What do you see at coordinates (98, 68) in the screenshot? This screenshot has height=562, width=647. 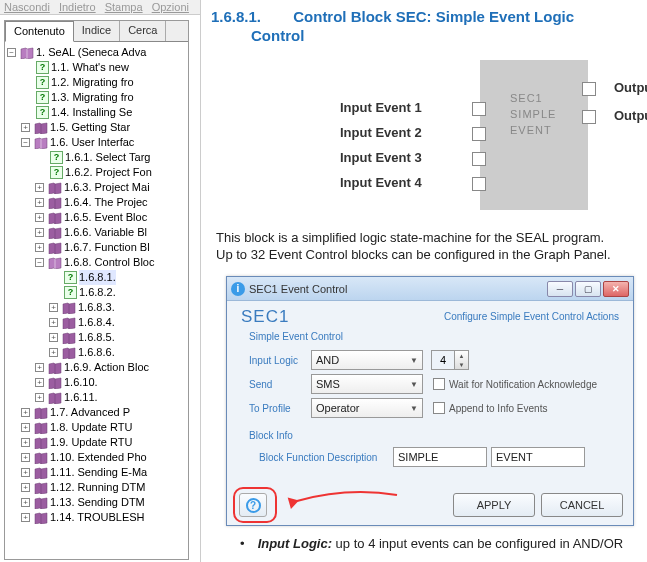 I see `tree-node-1-1: ?1.1. What's new` at bounding box center [98, 68].